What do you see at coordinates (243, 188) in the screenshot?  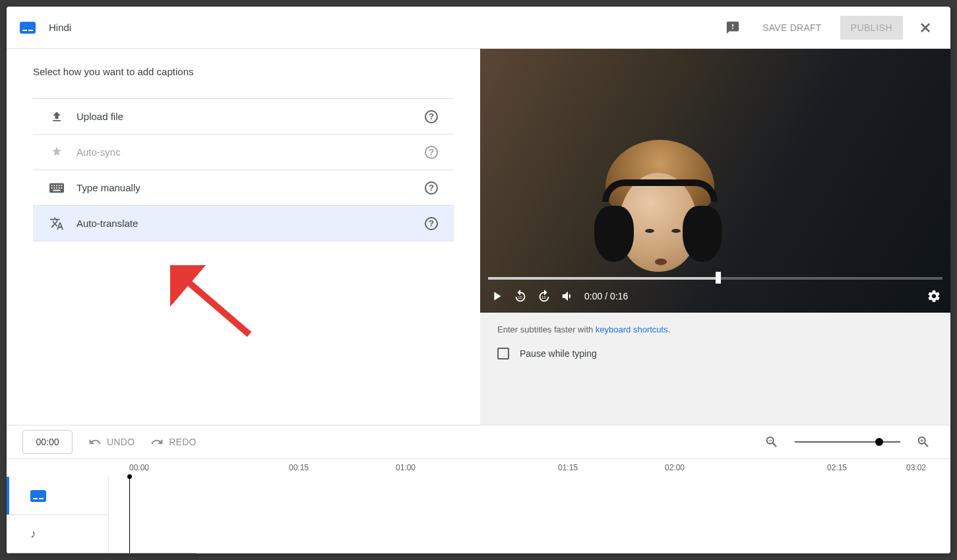 I see `option-type-manually: Type manually ?` at bounding box center [243, 188].